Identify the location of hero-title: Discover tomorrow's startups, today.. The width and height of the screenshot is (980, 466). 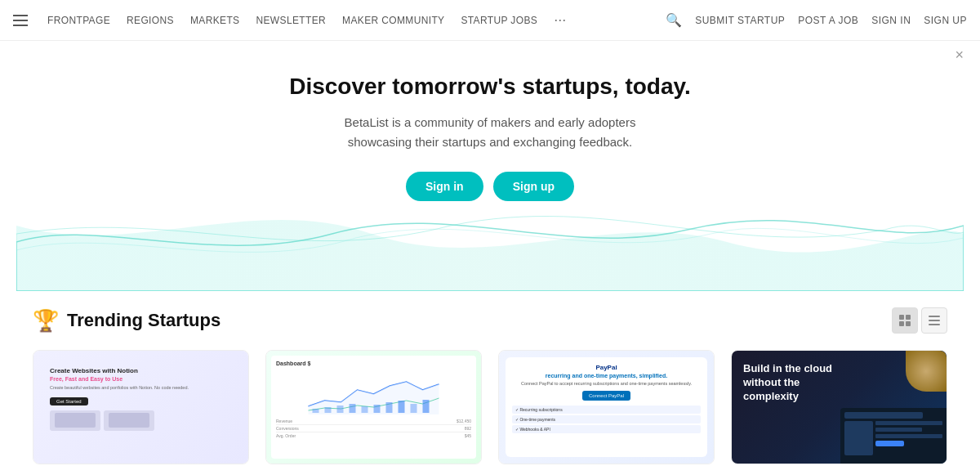
(490, 87).